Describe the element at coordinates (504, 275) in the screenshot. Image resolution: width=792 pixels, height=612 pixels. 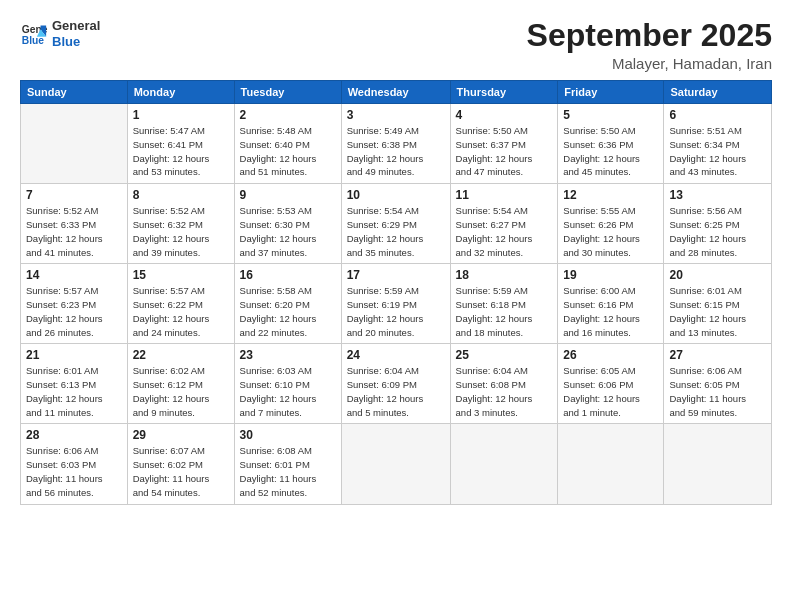
I see `day-number: 18` at that location.